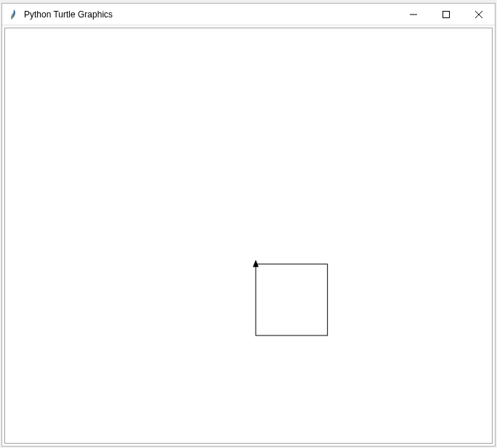 This screenshot has width=497, height=448. What do you see at coordinates (446, 15) in the screenshot?
I see `maximize-button` at bounding box center [446, 15].